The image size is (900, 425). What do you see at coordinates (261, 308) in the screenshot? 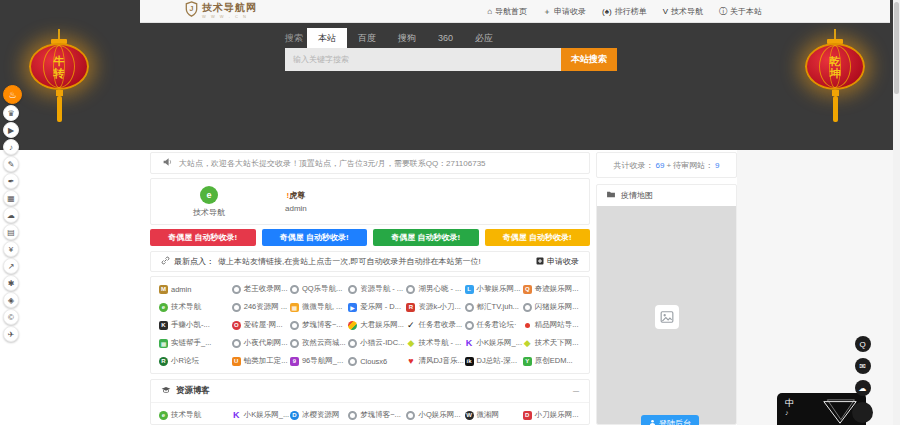
I see `site-link: 246资源网 ...` at bounding box center [261, 308].